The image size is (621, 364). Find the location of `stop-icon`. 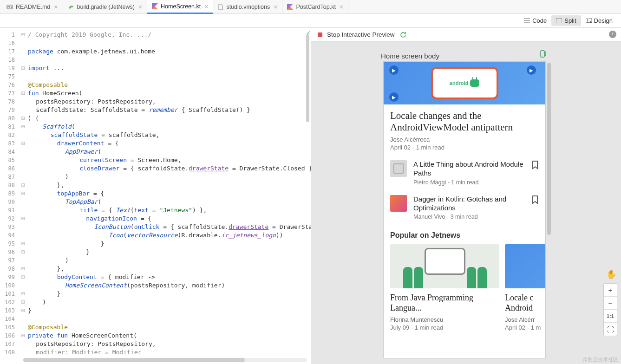

stop-icon is located at coordinates (320, 35).